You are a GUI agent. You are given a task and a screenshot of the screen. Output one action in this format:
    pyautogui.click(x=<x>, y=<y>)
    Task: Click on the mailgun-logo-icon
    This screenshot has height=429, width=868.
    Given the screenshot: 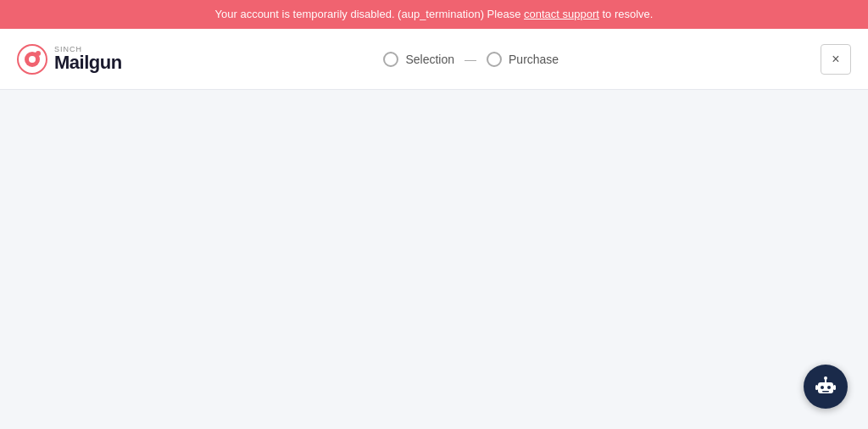 What is the action you would take?
    pyautogui.click(x=32, y=59)
    